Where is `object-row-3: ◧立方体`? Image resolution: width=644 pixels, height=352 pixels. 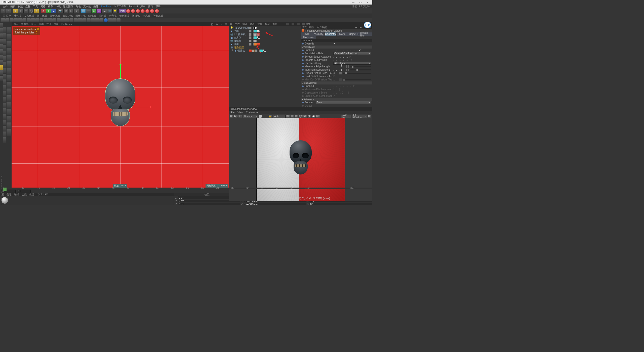
object-row-3: ◧立方体 is located at coordinates (265, 38).